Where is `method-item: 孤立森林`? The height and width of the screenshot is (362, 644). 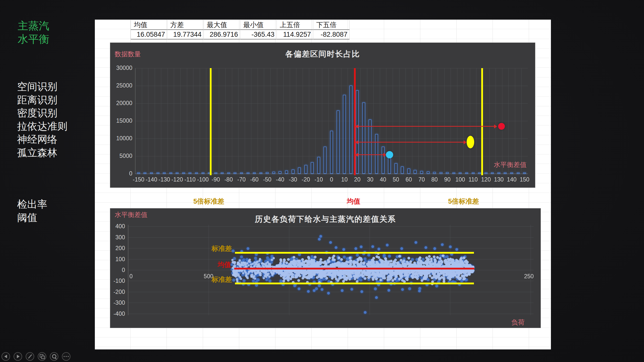 method-item: 孤立森林 is located at coordinates (42, 153).